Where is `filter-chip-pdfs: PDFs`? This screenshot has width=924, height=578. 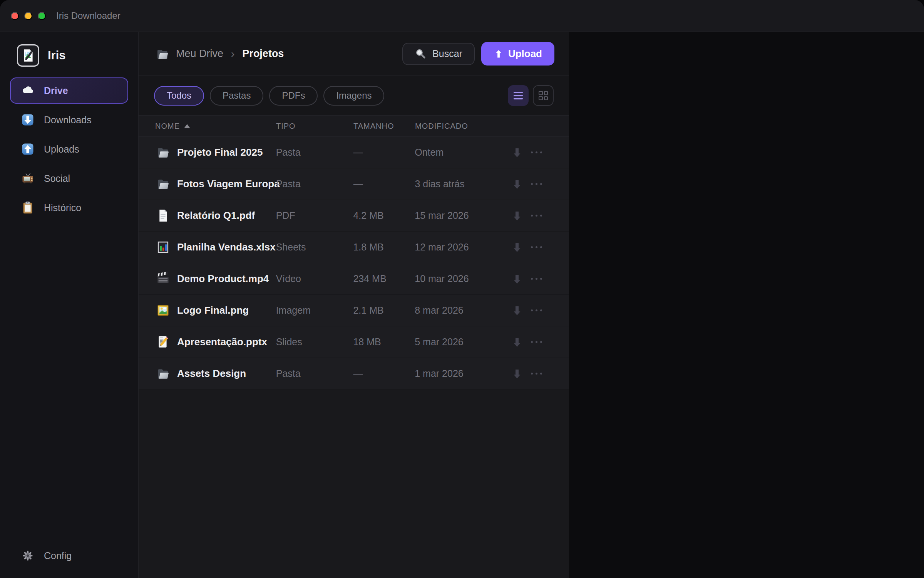 filter-chip-pdfs: PDFs is located at coordinates (293, 96).